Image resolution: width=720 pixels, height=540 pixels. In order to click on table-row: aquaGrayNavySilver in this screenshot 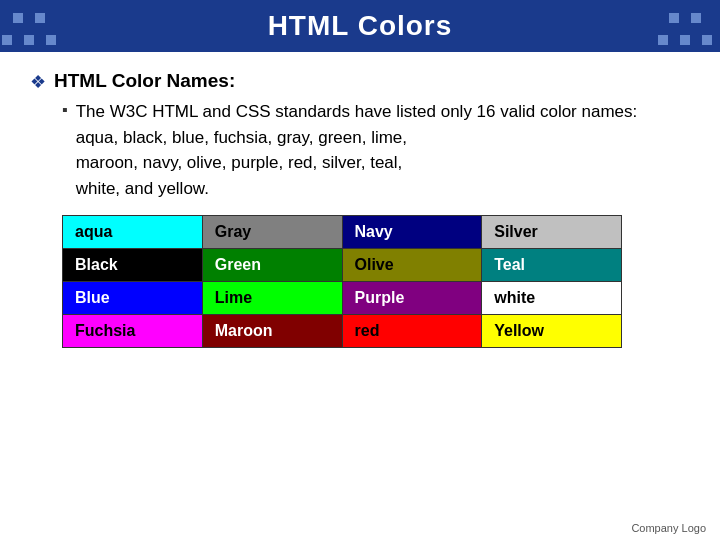, I will do `click(342, 232)`.